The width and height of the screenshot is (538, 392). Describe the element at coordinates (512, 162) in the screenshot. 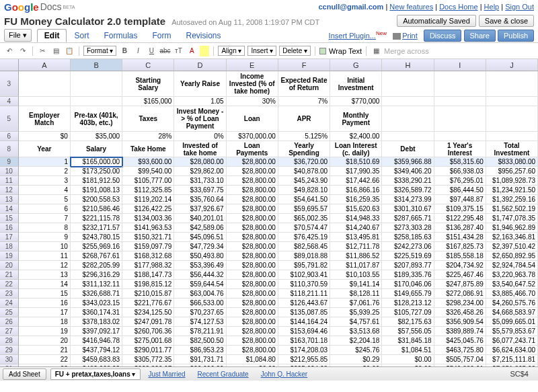

I see `cell: $833,080.00` at that location.